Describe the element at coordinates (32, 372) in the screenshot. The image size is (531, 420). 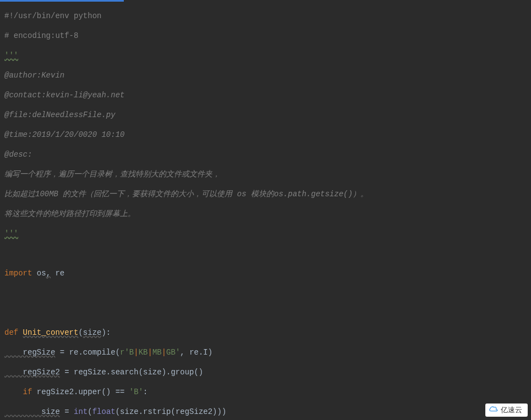
I see `var-regsize2: regSize2` at that location.